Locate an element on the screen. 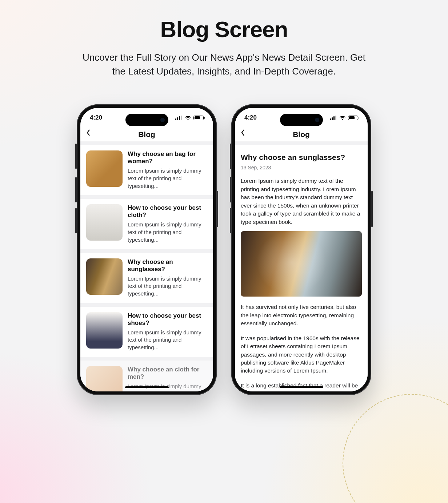 This screenshot has height=503, width=448. blog-item-title: How to choose your best cloth? is located at coordinates (167, 212).